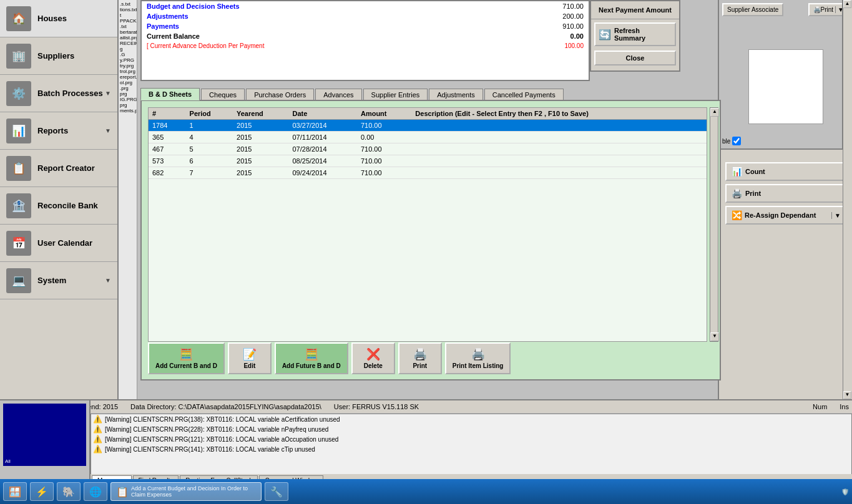 The height and width of the screenshot is (504, 852). I want to click on col-header-yearend: Yearend, so click(261, 114).